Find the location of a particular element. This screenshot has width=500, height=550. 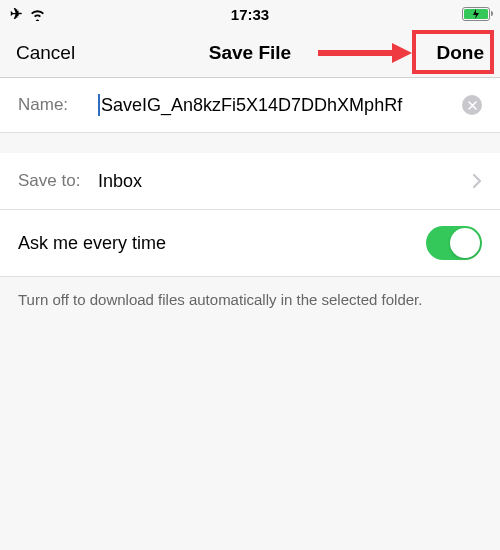

done-button: Done is located at coordinates (461, 53).